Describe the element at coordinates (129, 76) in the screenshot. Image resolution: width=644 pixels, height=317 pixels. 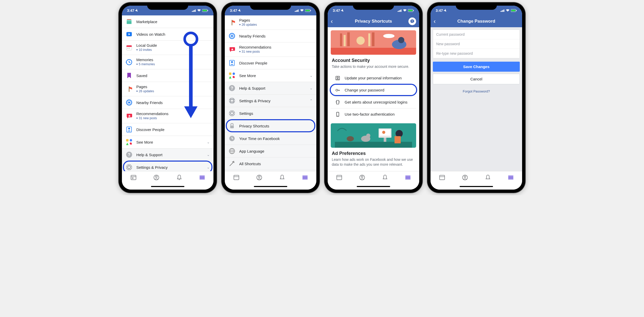
I see `saved-icon` at that location.